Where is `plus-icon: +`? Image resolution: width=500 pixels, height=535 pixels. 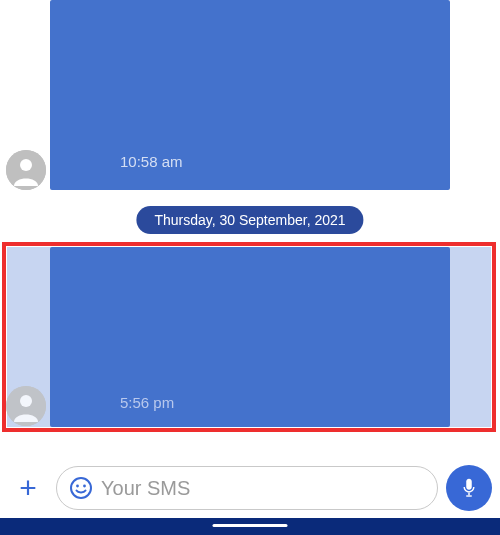 plus-icon: + is located at coordinates (28, 488).